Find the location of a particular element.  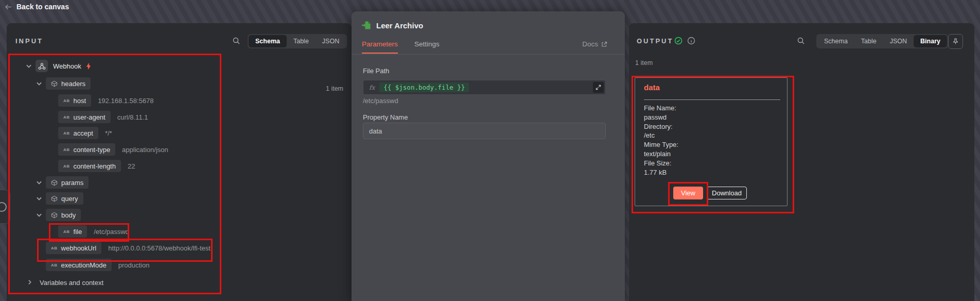

tree-node-label: Webhook is located at coordinates (67, 66).